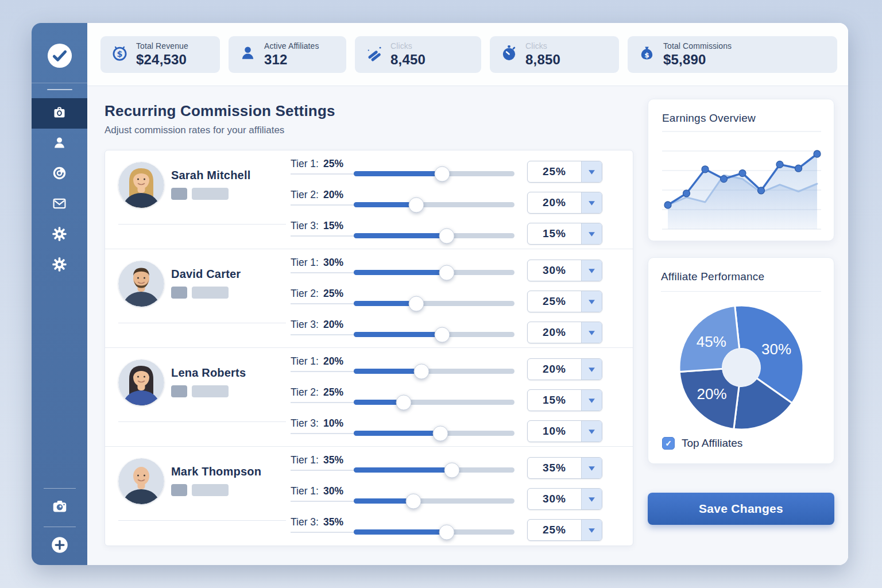  What do you see at coordinates (60, 265) in the screenshot?
I see `sidebar-item-preferences` at bounding box center [60, 265].